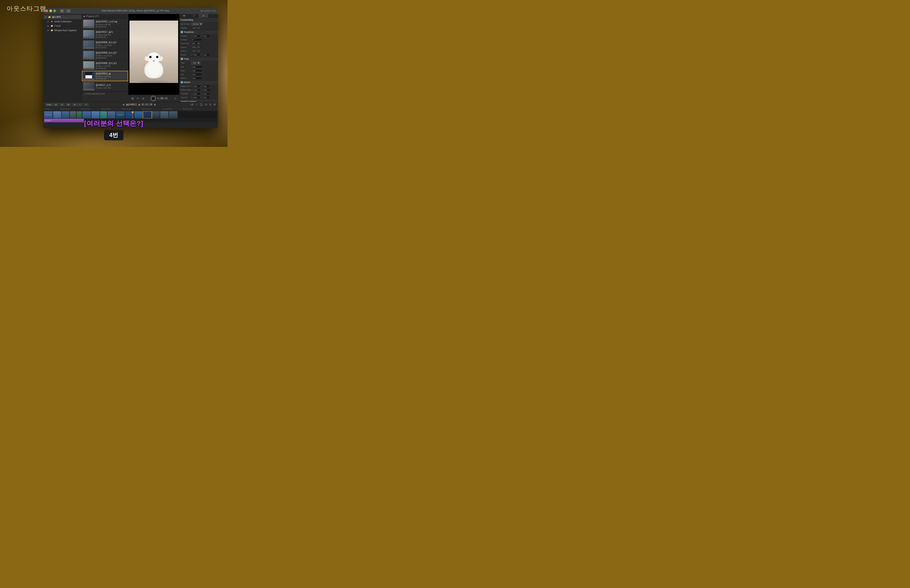 The width and height of the screenshot is (910, 588). Describe the element at coordinates (165, 115) in the screenshot. I see `clip-ta05974` at that location.